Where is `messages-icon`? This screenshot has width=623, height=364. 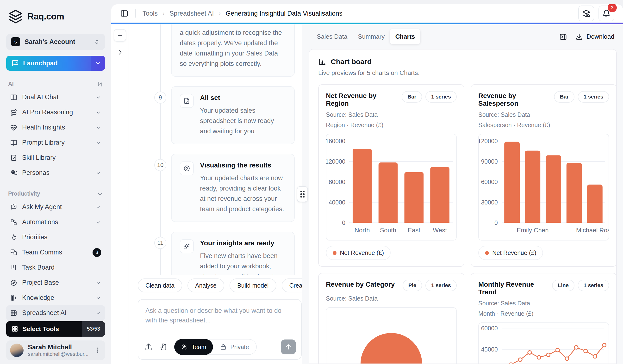 messages-icon is located at coordinates (14, 253).